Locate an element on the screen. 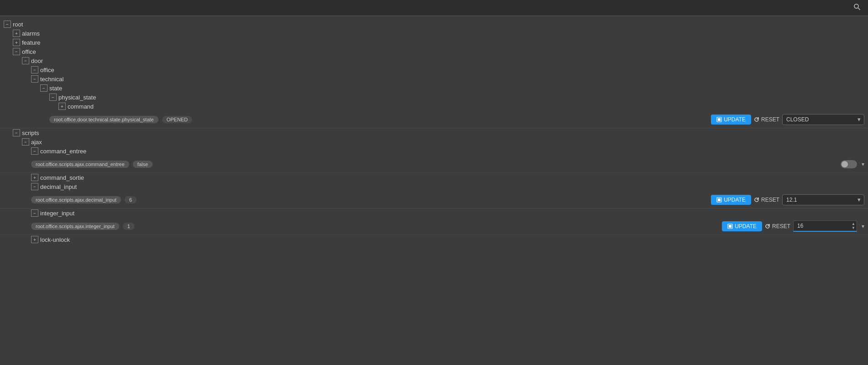 This screenshot has height=365, width=868. toggle-command-entree is located at coordinates (849, 164).